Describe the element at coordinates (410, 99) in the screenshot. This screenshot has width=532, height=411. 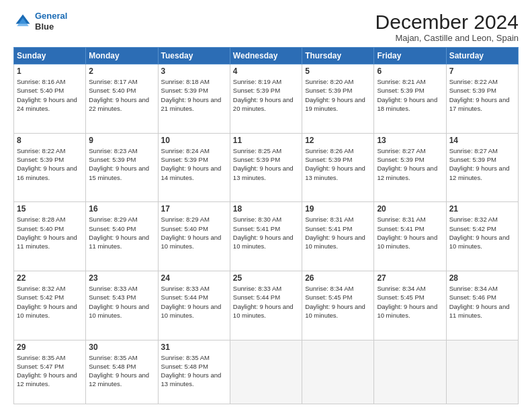
I see `table-cell: 6 Sunrise: 8:21 AMSunset: 5:39 PMDayligh…` at that location.